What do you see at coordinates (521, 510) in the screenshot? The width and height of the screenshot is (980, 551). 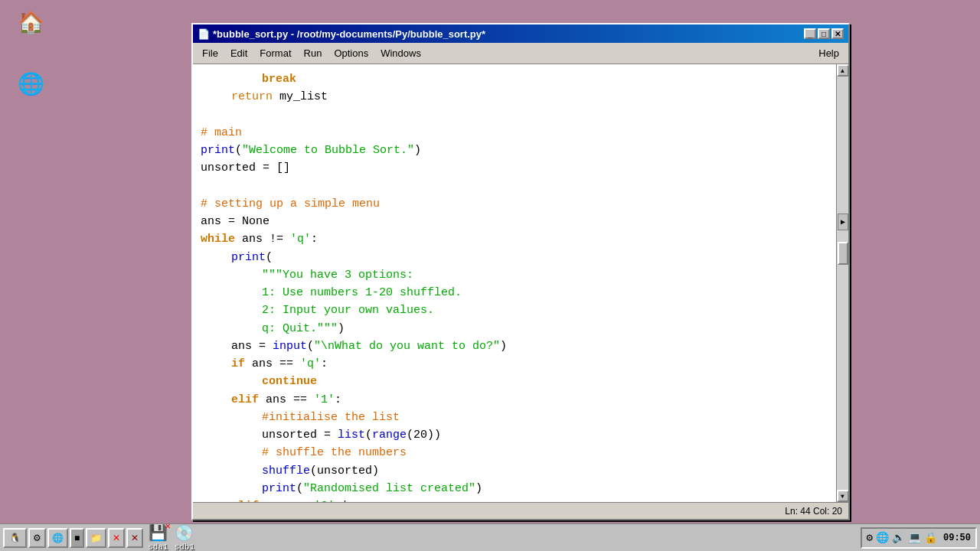 I see `statusbar: Ln: 44 Col: 20` at bounding box center [521, 510].